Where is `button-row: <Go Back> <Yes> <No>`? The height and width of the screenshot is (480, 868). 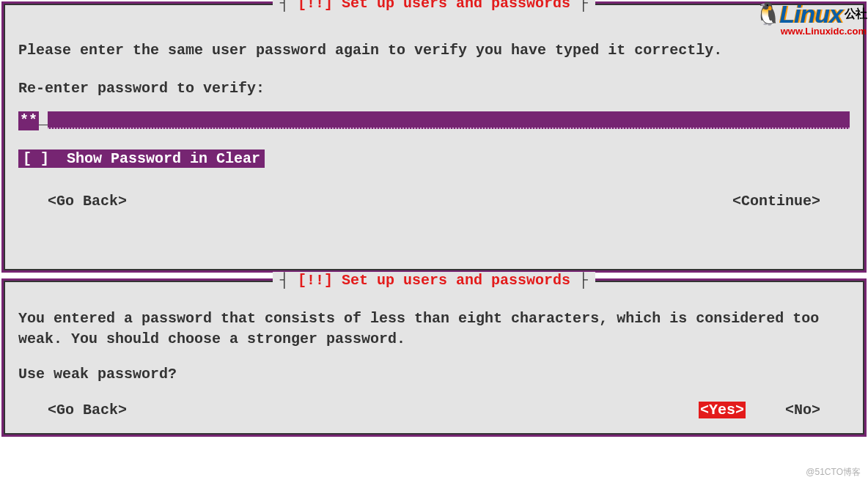
button-row: <Go Back> <Yes> <No> is located at coordinates (434, 410).